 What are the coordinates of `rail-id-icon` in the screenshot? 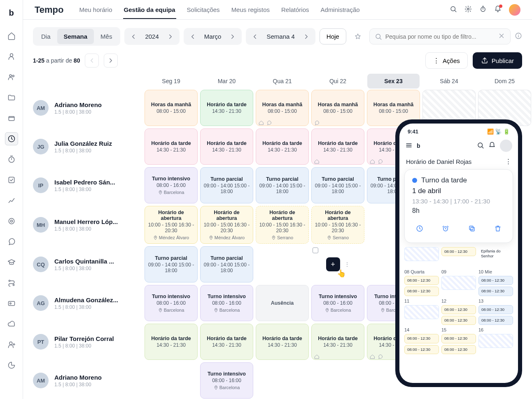 It's located at (12, 303).